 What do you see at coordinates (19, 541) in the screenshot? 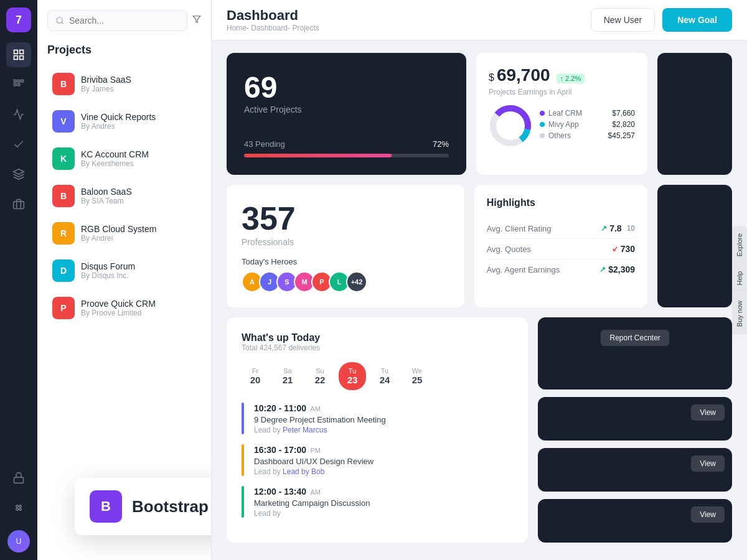
I see `user-avatar: U` at bounding box center [19, 541].